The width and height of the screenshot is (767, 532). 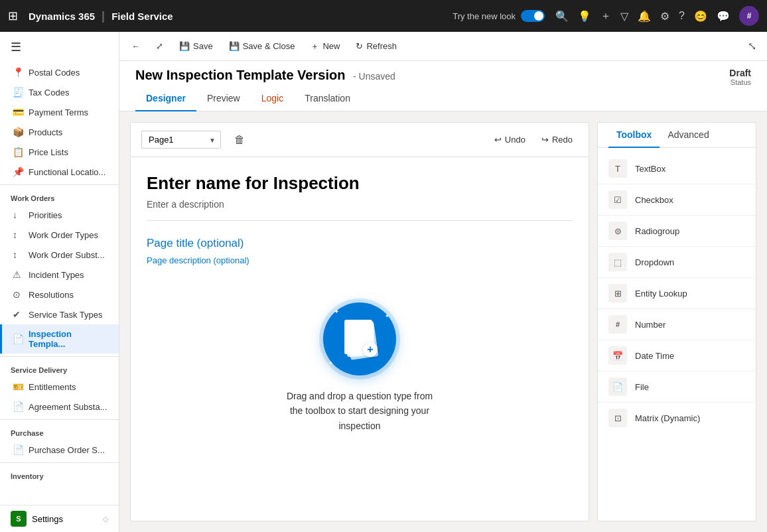 What do you see at coordinates (624, 16) in the screenshot?
I see `filter-icon: ▽` at bounding box center [624, 16].